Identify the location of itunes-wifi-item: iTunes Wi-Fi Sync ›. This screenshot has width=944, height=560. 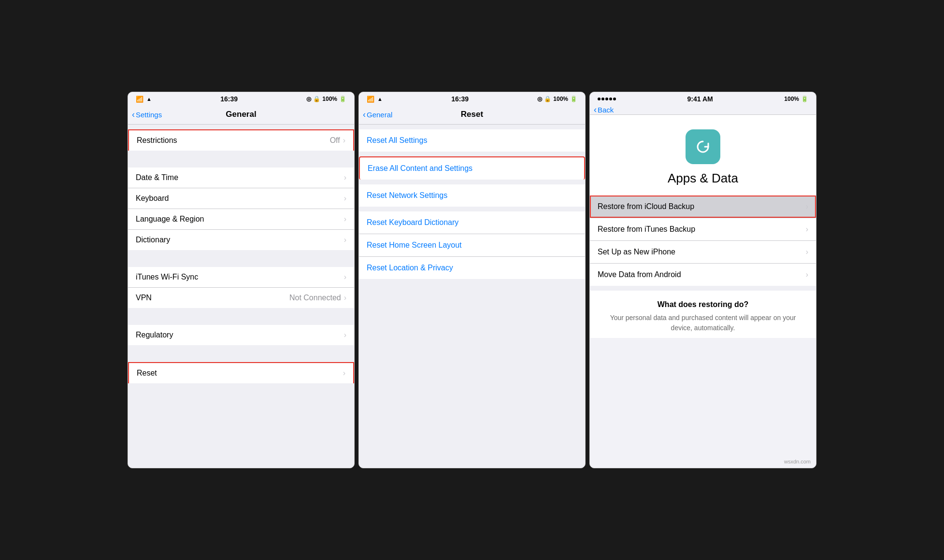
(241, 277).